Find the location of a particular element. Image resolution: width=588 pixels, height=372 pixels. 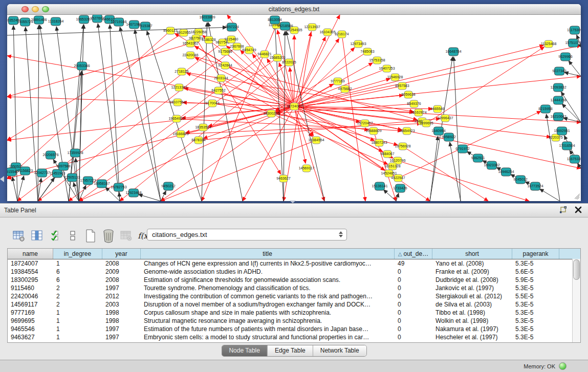

graph-node: 12973493 is located at coordinates (358, 44).